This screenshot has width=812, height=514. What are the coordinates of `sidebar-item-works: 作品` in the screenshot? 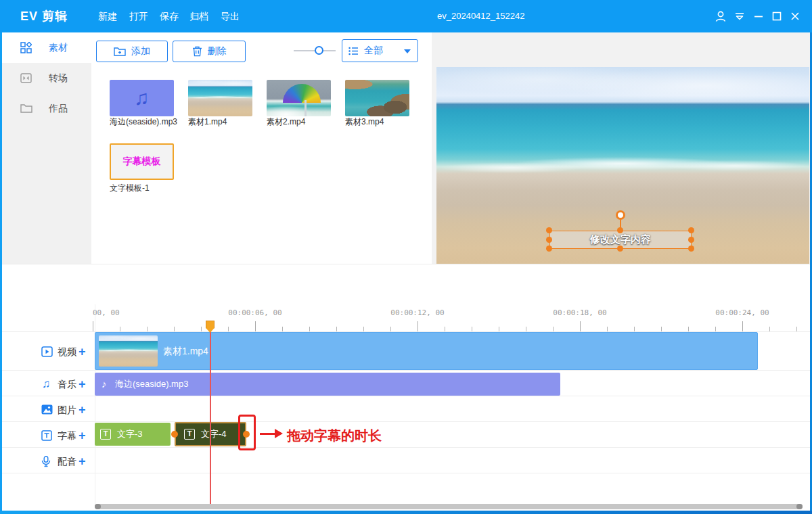 It's located at (46, 108).